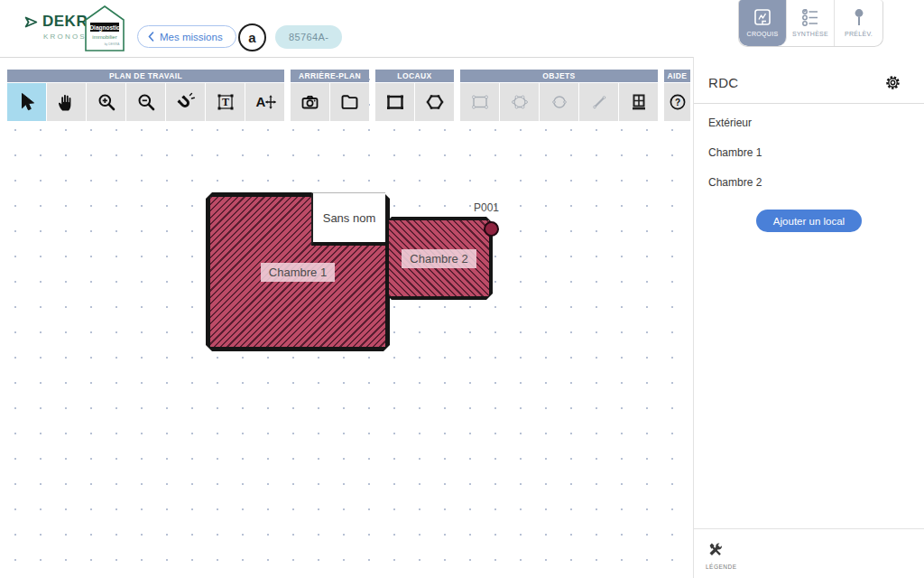  Describe the element at coordinates (31, 22) in the screenshot. I see `dekra-arrow-icon` at that location.